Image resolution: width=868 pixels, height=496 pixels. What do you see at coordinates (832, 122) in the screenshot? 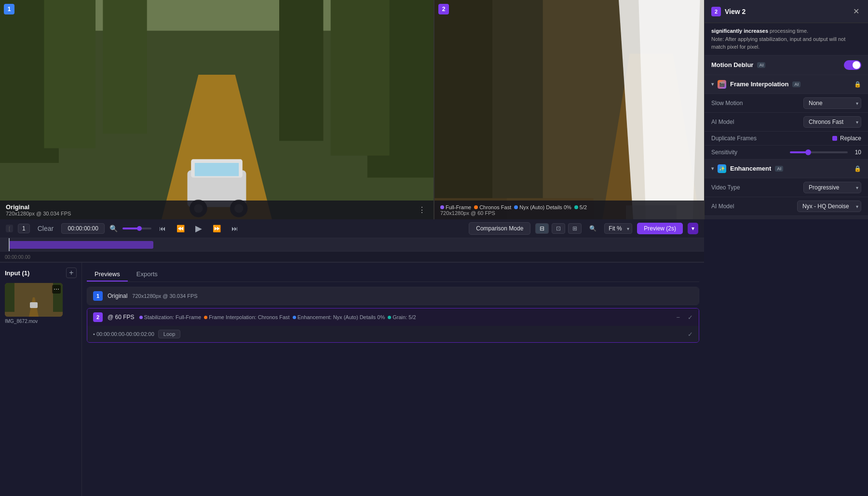
I see `ai-model-interp-select-wrapper: Chronos Fast` at bounding box center [832, 122].